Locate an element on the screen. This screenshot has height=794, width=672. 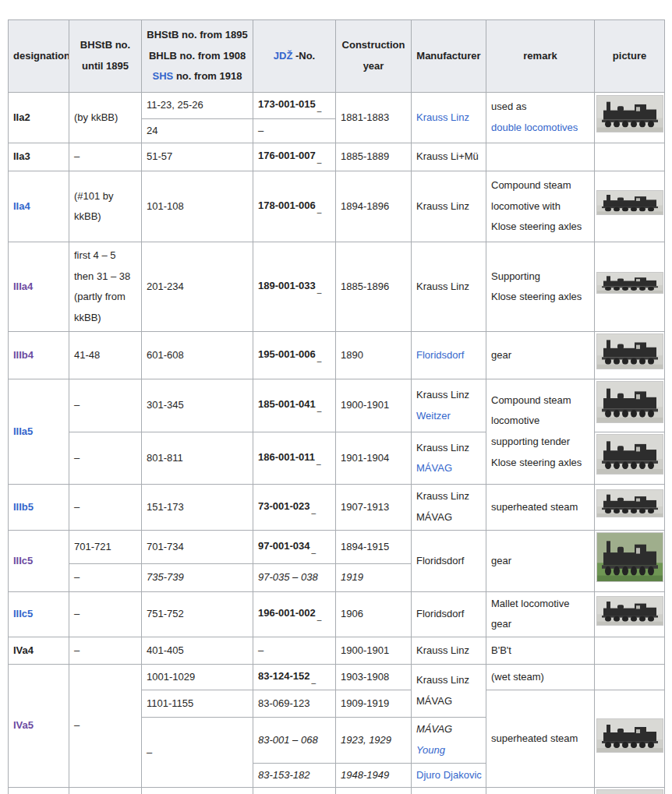
cell-line: 97-035 – 038 is located at coordinates (295, 578).